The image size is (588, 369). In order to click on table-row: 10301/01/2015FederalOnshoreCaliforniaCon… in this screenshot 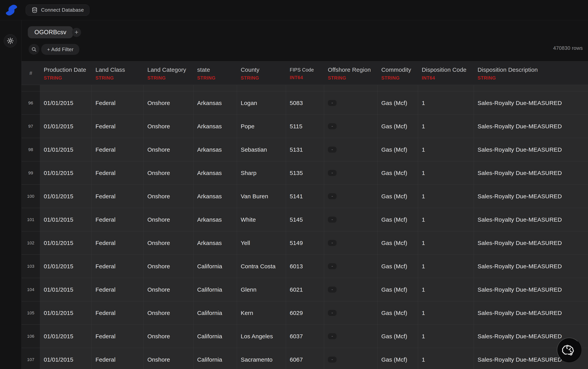, I will do `click(305, 266)`.